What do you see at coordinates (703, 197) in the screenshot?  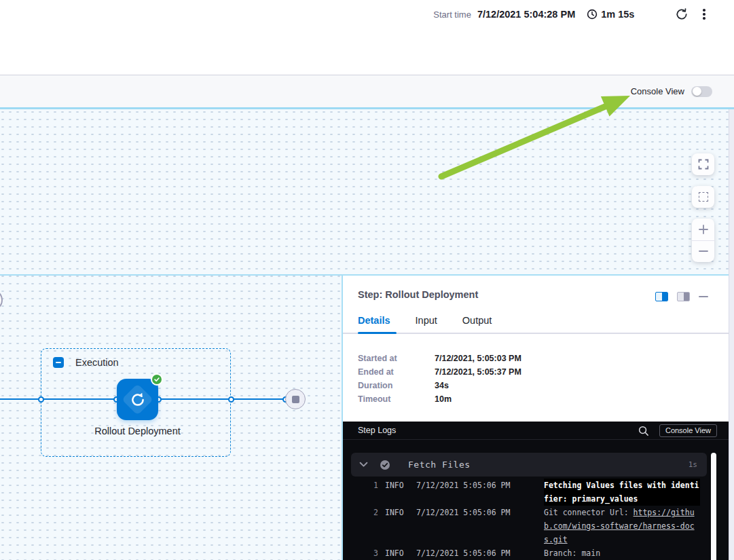 I see `fit-selection-icon` at bounding box center [703, 197].